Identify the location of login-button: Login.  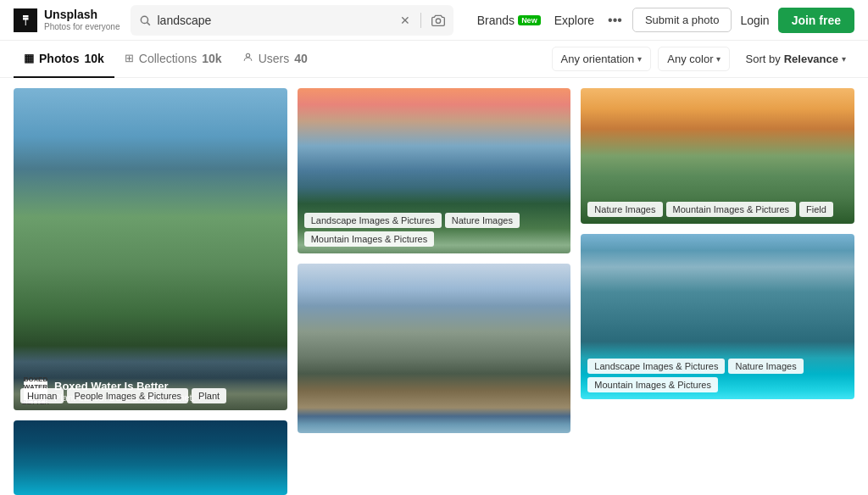
(754, 20).